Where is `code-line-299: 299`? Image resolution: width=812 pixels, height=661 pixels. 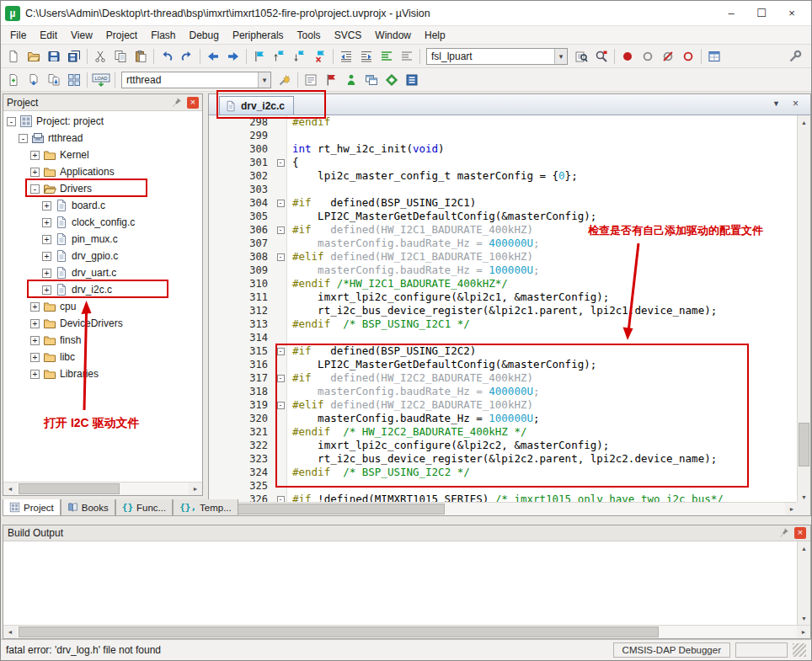 code-line-299: 299 is located at coordinates (504, 136).